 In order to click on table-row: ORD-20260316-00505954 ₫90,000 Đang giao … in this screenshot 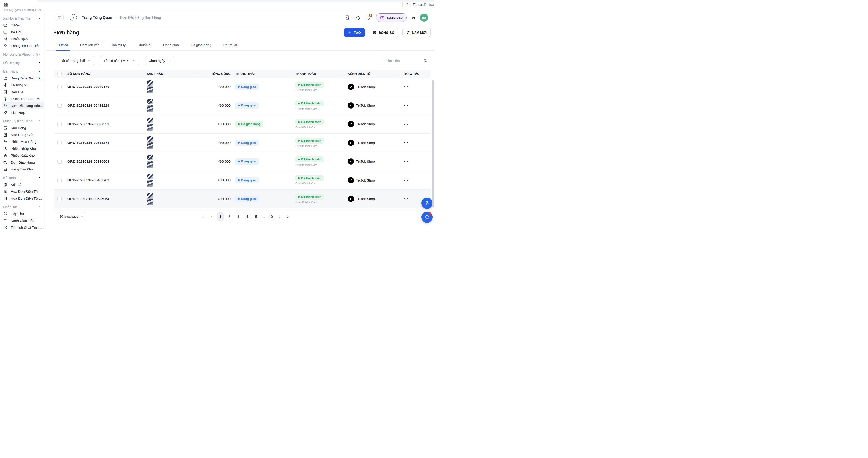, I will do `click(243, 199)`.